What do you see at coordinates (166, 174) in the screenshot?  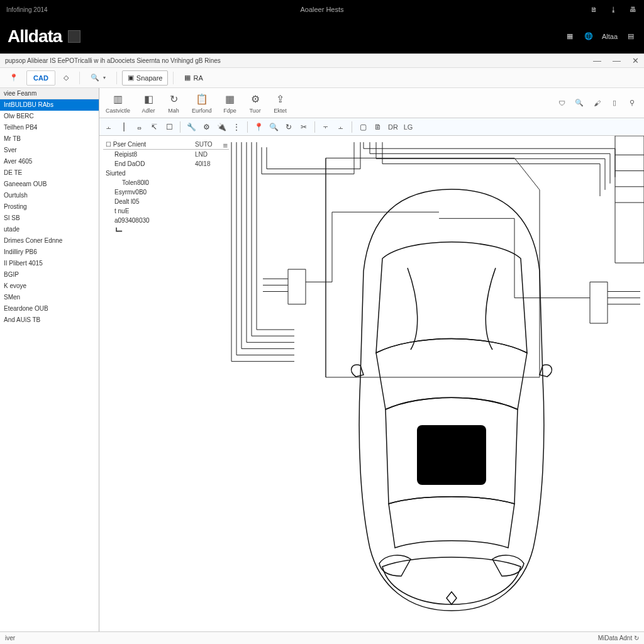 I see `props-row: Siurted` at bounding box center [166, 174].